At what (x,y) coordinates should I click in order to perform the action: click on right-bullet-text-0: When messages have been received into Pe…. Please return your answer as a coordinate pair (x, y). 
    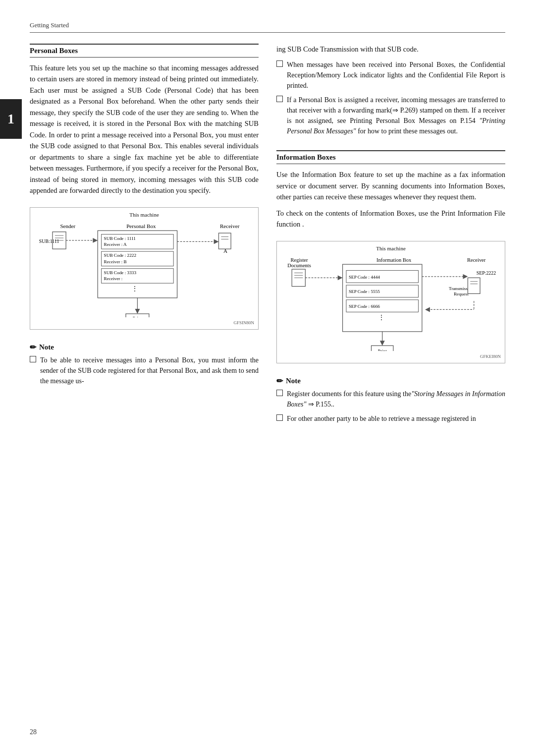
    Looking at the image, I should click on (396, 75).